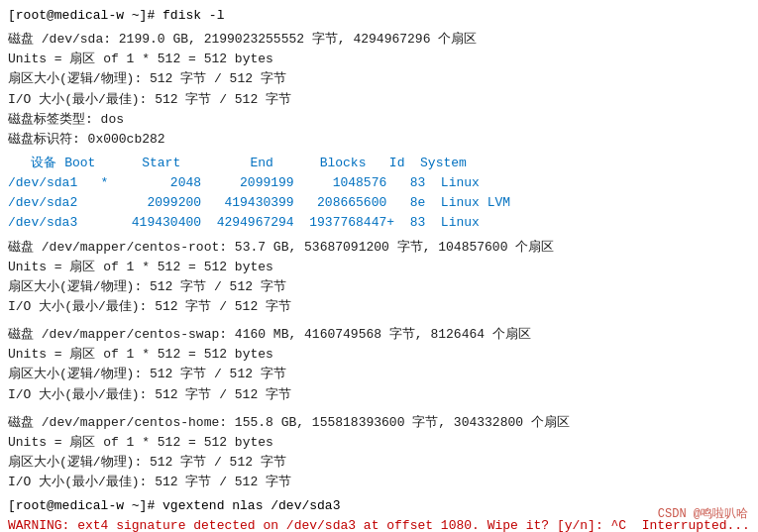 The image size is (758, 532). I want to click on terminal-line: 磁盘 /dev/mapper/centos-root: 53.7 GB, 536…, so click(379, 248).